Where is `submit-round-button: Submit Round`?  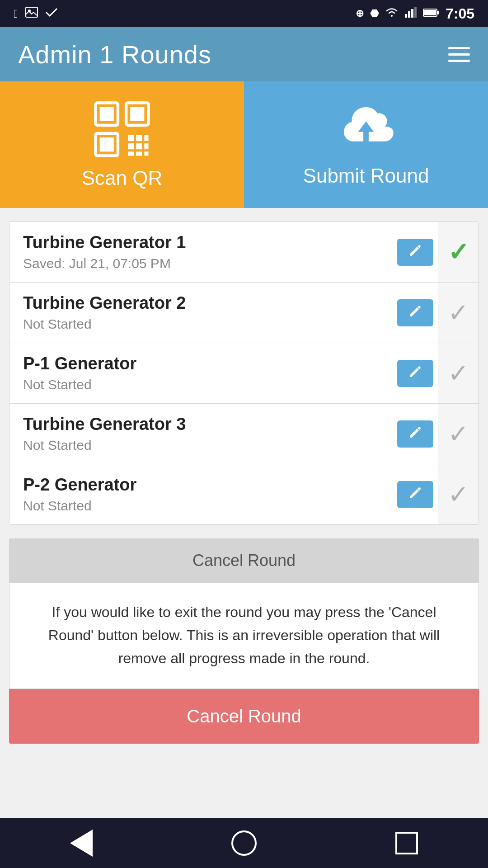 submit-round-button: Submit Round is located at coordinates (366, 145).